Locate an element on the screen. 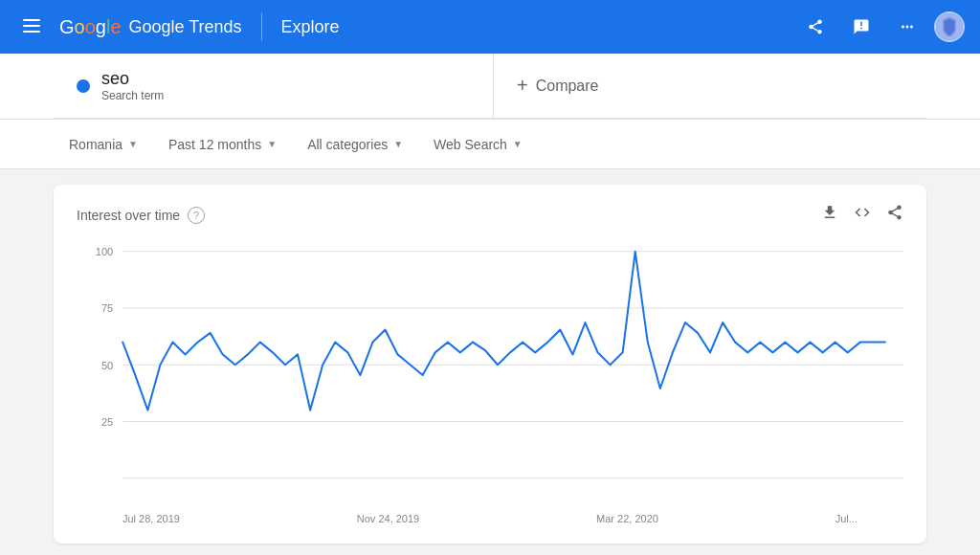  time-range-filter: Past 12 months ▼ is located at coordinates (222, 144).